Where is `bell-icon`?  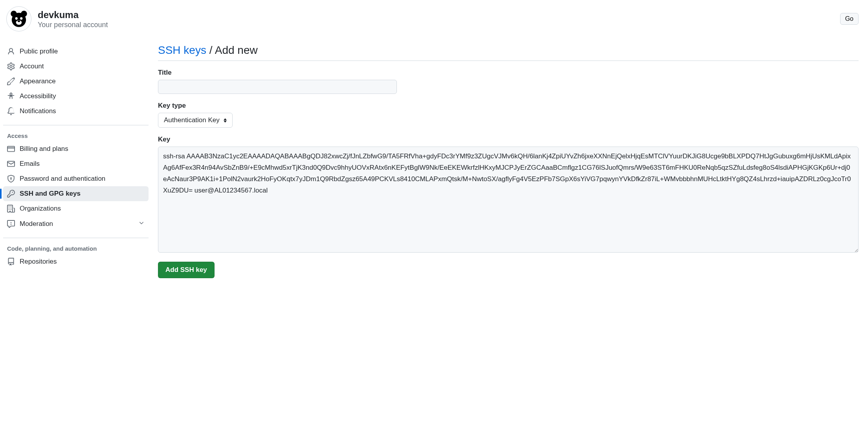 bell-icon is located at coordinates (11, 111).